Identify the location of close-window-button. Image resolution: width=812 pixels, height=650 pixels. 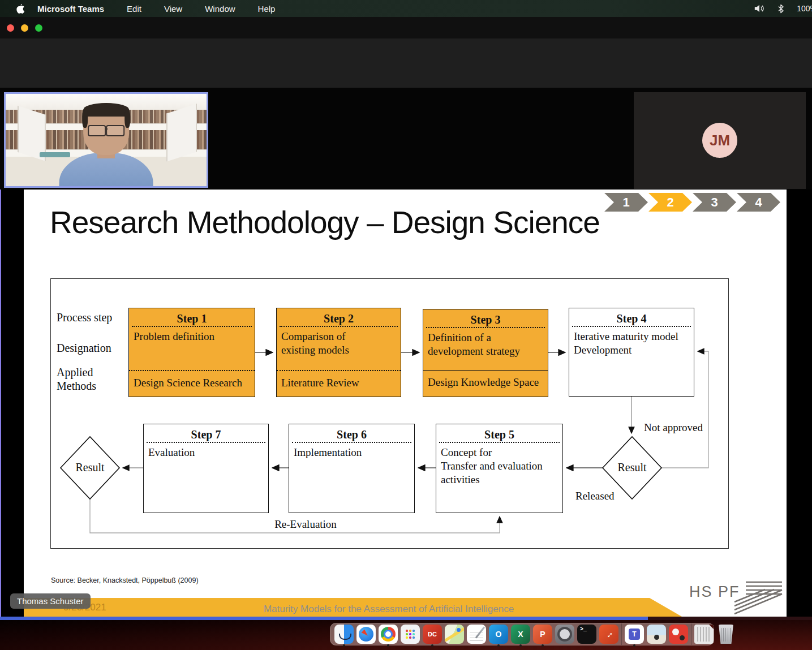
(10, 28).